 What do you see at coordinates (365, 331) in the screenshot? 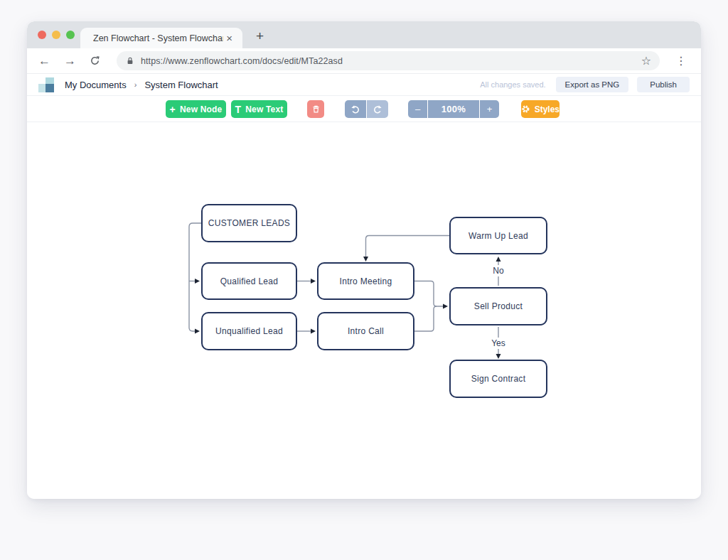
I see `node-label: Intro Call` at bounding box center [365, 331].